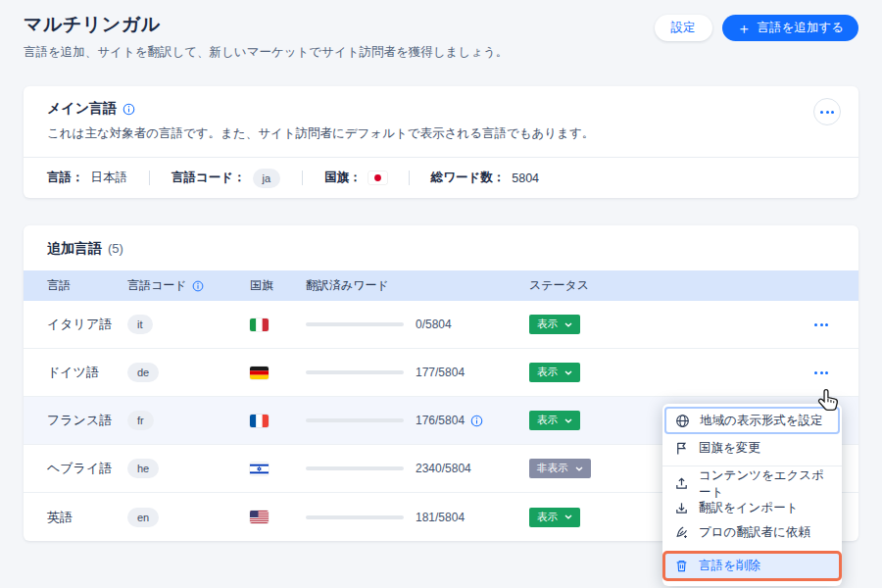 This screenshot has width=882, height=588. What do you see at coordinates (110, 178) in the screenshot?
I see `language-value: 日本語` at bounding box center [110, 178].